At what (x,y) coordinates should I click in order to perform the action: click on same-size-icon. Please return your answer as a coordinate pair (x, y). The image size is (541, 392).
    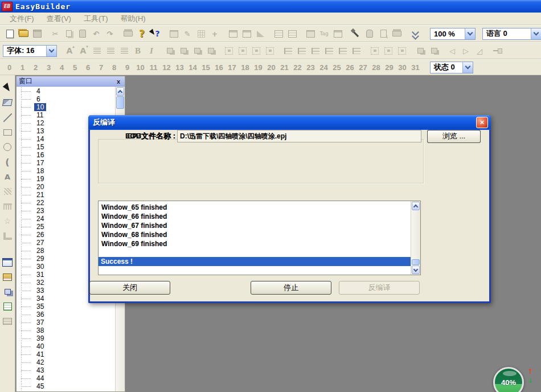
    Looking at the image, I should click on (402, 51).